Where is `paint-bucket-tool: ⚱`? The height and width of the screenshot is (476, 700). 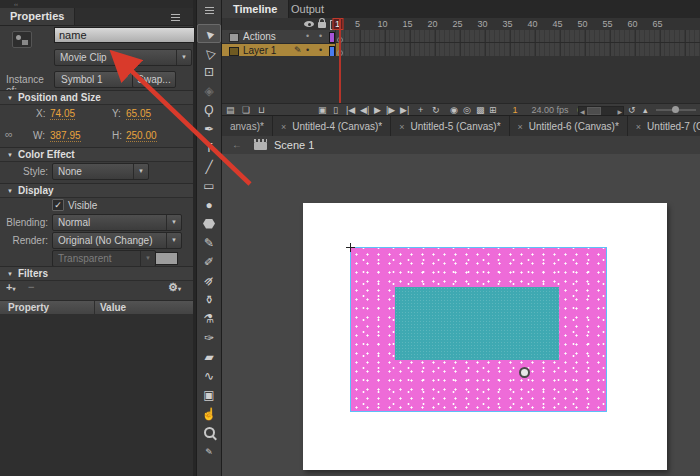 paint-bucket-tool: ⚱ is located at coordinates (209, 300).